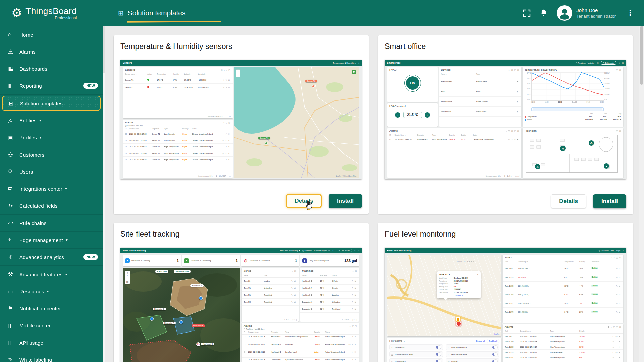 This screenshot has width=644, height=362. I want to click on popup-row: Remaining 22.02% (202818L), so click(459, 281).